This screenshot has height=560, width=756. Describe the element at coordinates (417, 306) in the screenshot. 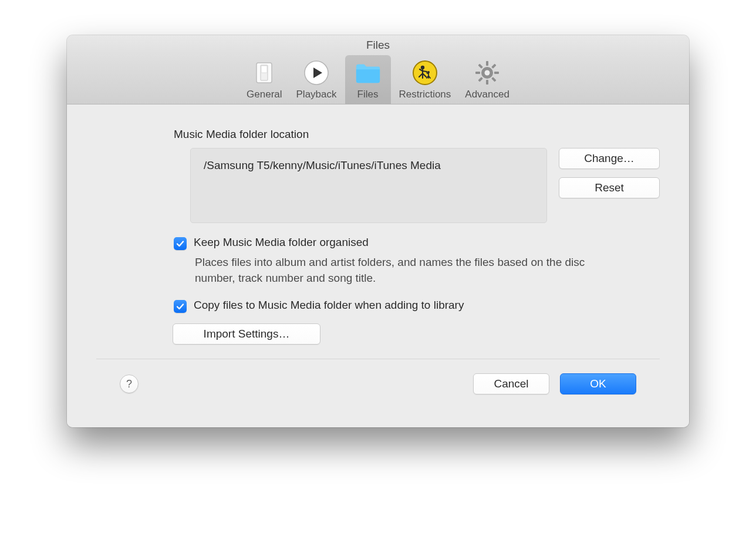

I see `copy-files-row: Copy files to Music Media folder when ad…` at that location.